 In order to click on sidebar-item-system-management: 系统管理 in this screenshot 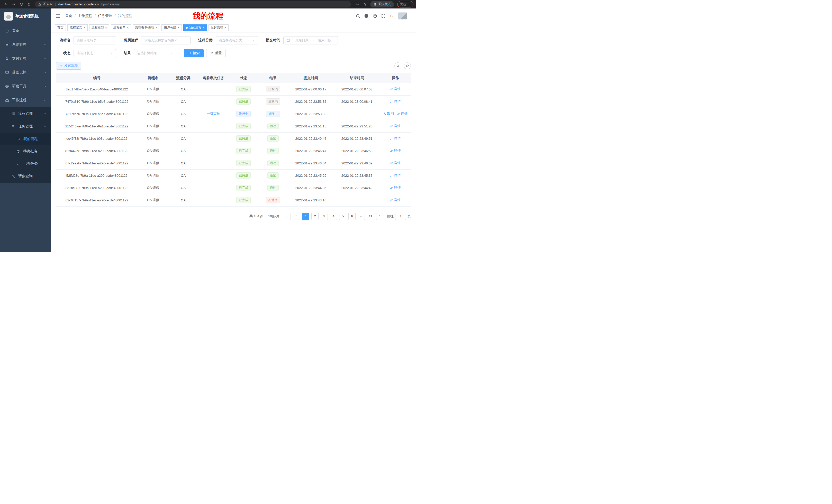, I will do `click(26, 45)`.